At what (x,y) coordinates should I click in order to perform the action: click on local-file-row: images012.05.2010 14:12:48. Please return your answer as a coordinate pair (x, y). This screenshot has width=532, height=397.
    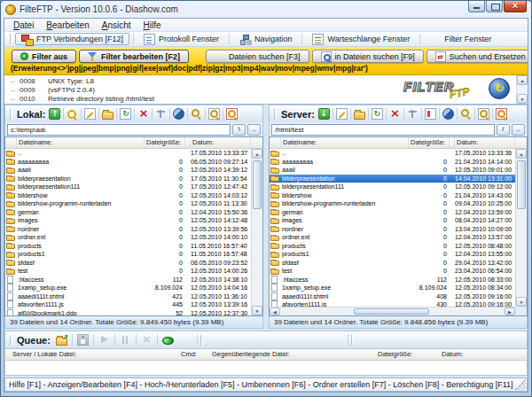
    Looking at the image, I should click on (128, 221).